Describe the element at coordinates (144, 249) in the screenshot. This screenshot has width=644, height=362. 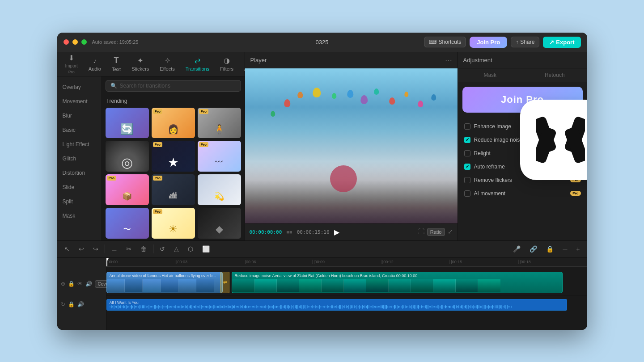
I see `delete-tool: 🗑` at that location.